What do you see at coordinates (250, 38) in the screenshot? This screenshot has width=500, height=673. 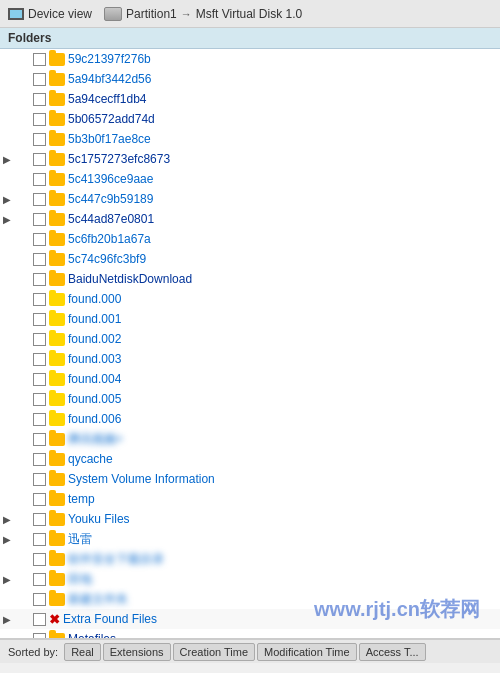 I see `folders-header: Folders` at bounding box center [250, 38].